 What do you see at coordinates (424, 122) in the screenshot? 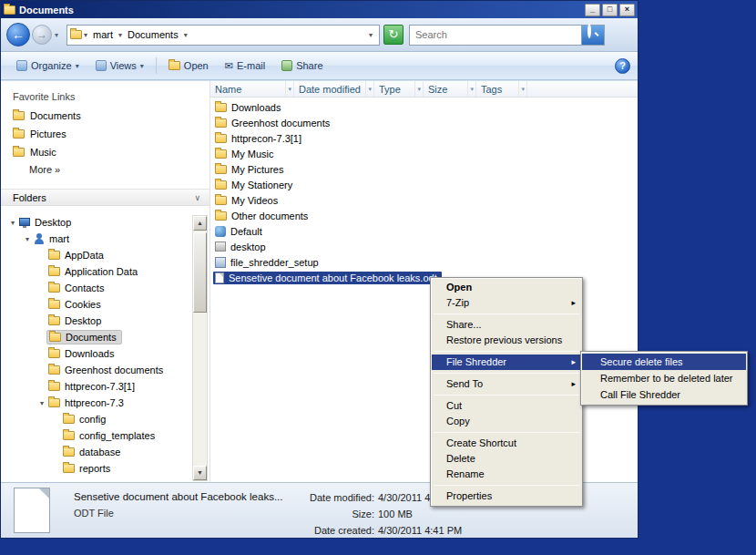
I see `file-row-greenhost-documents: Greenhost documents` at bounding box center [424, 122].